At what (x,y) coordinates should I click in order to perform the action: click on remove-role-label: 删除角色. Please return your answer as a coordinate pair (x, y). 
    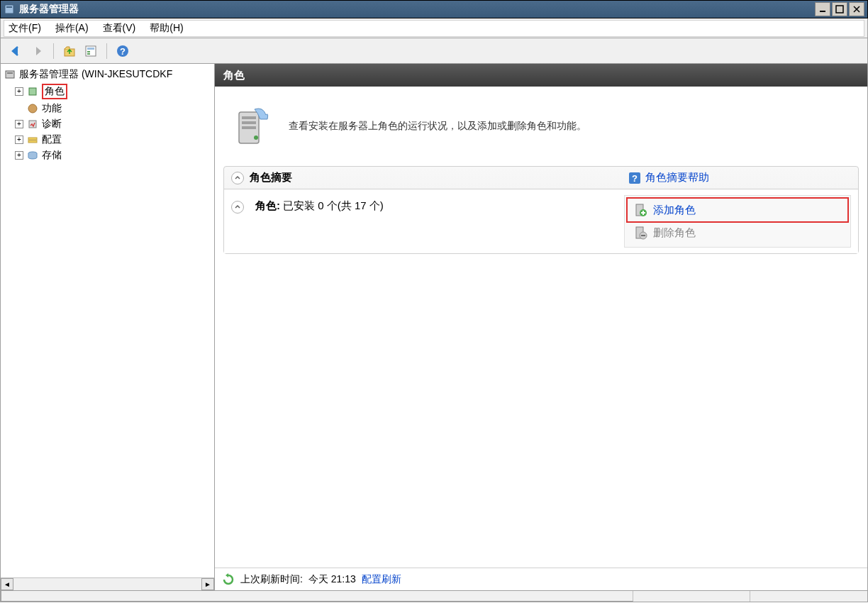
    Looking at the image, I should click on (674, 233).